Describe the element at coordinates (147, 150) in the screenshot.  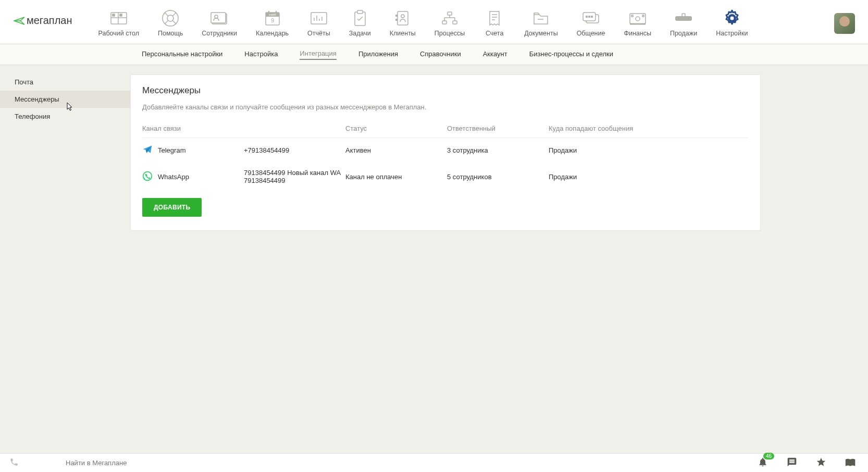
I see `telegram-icon` at that location.